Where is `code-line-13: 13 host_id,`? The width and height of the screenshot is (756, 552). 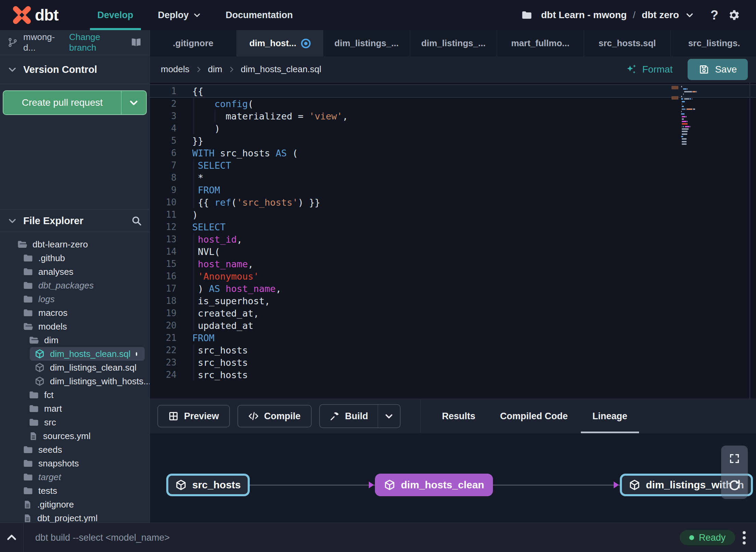
code-line-13: 13 host_id, is located at coordinates (453, 239).